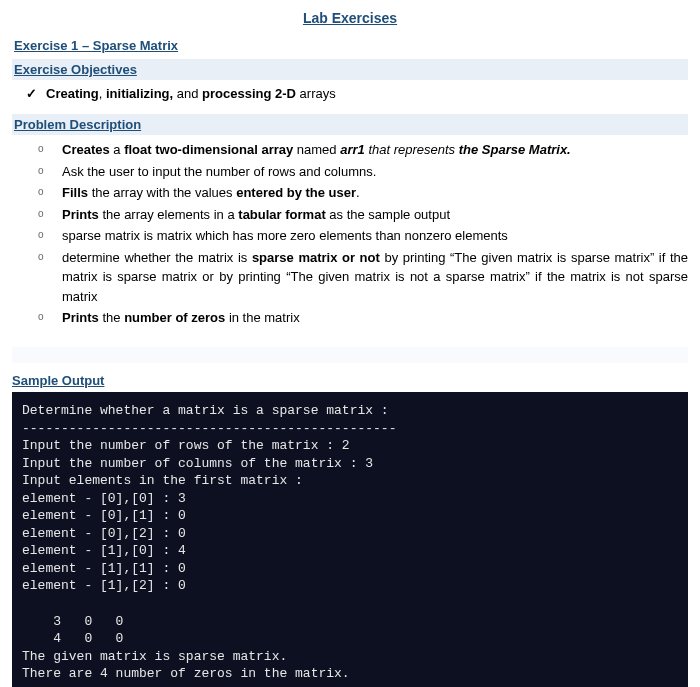  What do you see at coordinates (256, 214) in the screenshot?
I see `item-text: Prints the array elements in a tabular f…` at bounding box center [256, 214].